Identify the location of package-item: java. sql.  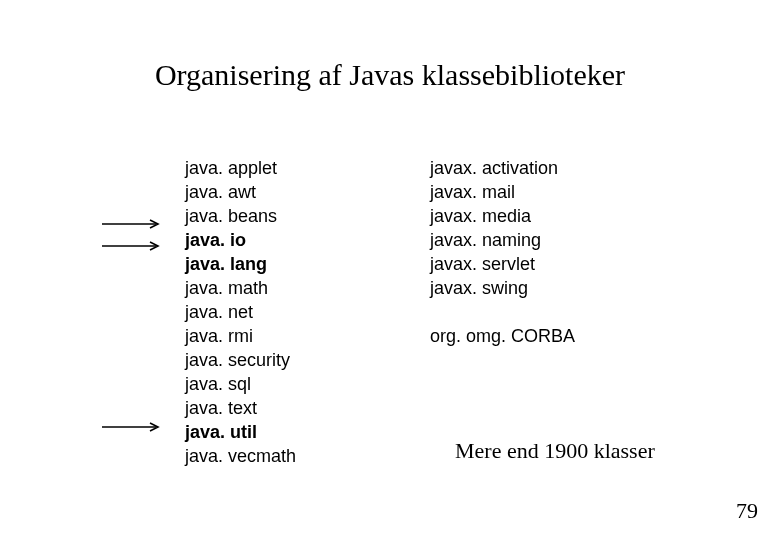
(240, 384).